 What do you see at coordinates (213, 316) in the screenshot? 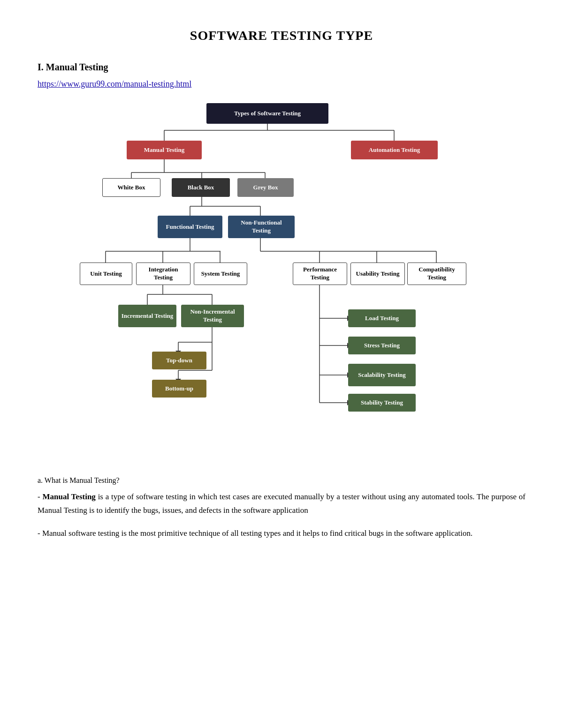
I see `nonincremental-testing-box: Non-Incremental Testing` at bounding box center [213, 316].